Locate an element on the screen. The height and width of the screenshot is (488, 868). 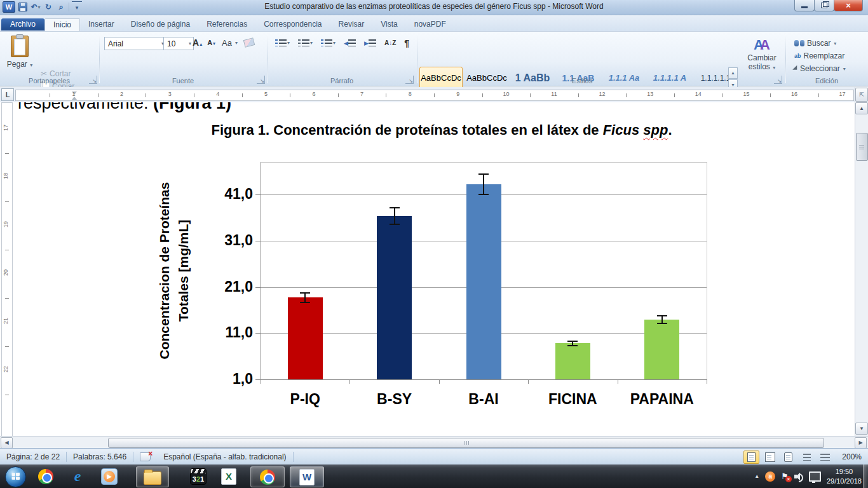
change-styles-button: AA Cambiarestilos ▾ is located at coordinates (762, 55).